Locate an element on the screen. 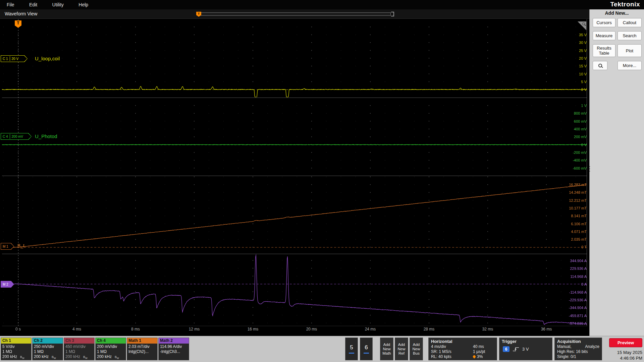 This screenshot has width=644, height=362. tektronix-logo: Tektronix is located at coordinates (625, 4).